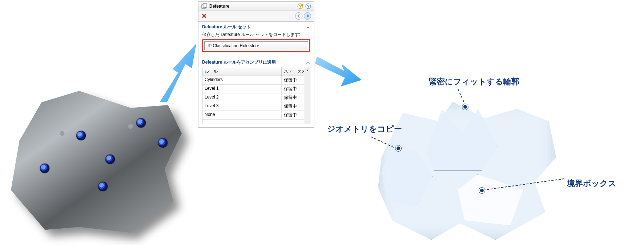 The width and height of the screenshot is (644, 245). What do you see at coordinates (256, 61) in the screenshot?
I see `section-header-apply: Defeature ルールをアセンブリに適用 ︿` at bounding box center [256, 61].